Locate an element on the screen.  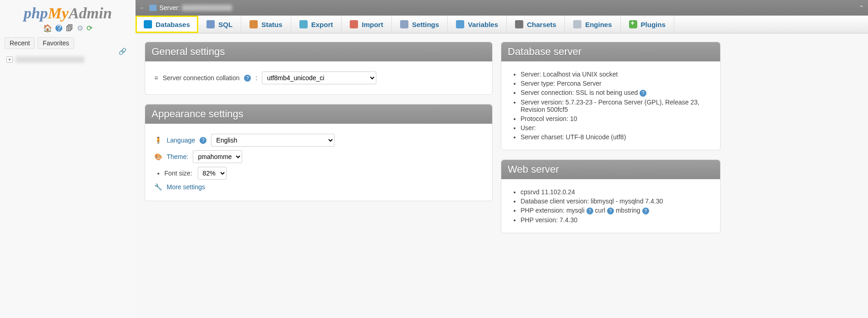
tab-sql-label: SQL is located at coordinates (225, 25).